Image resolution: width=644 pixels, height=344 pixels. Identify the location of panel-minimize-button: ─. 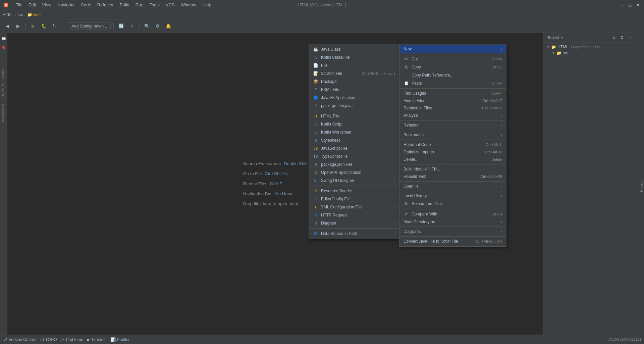
(630, 38).